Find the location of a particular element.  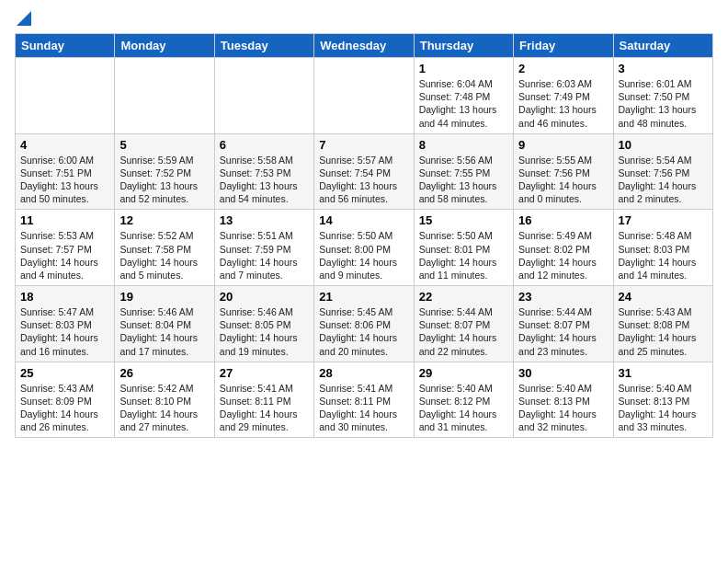

calendar-day-29: 29Sunrise: 5:40 AMSunset: 8:12 PMDayligh… is located at coordinates (463, 399).